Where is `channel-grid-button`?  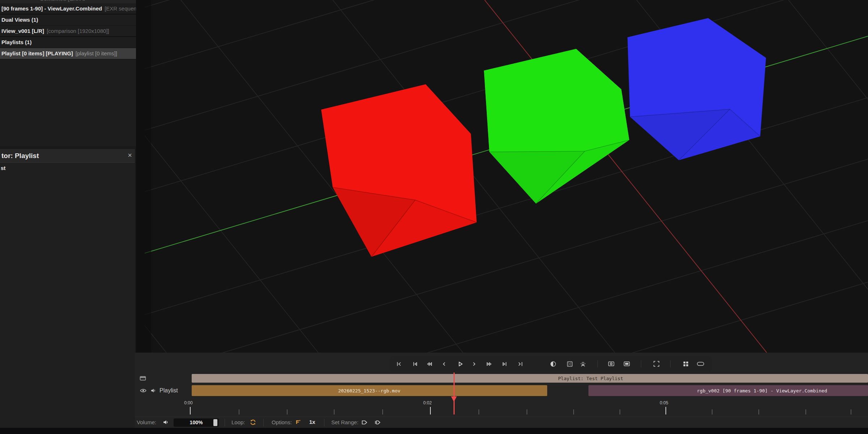 channel-grid-button is located at coordinates (570, 364).